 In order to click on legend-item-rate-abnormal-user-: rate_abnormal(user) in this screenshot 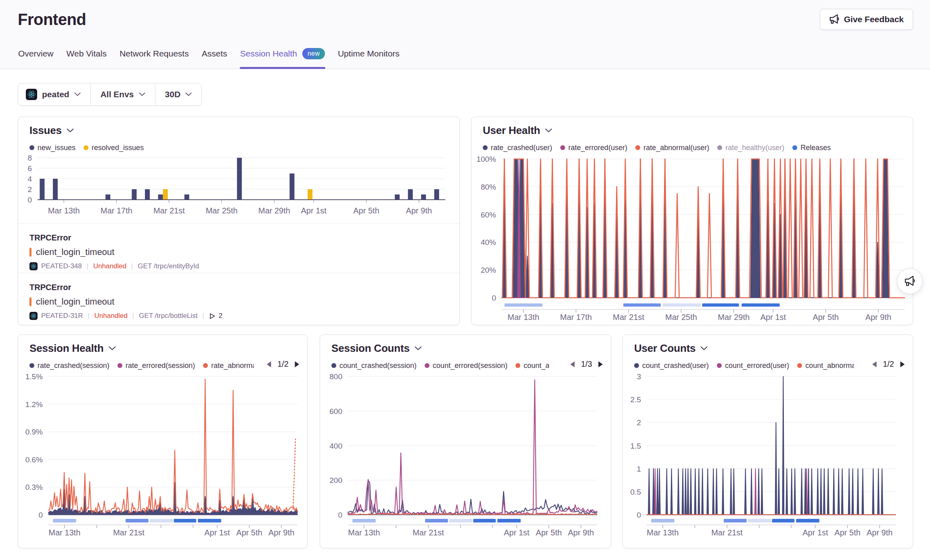, I will do `click(672, 148)`.